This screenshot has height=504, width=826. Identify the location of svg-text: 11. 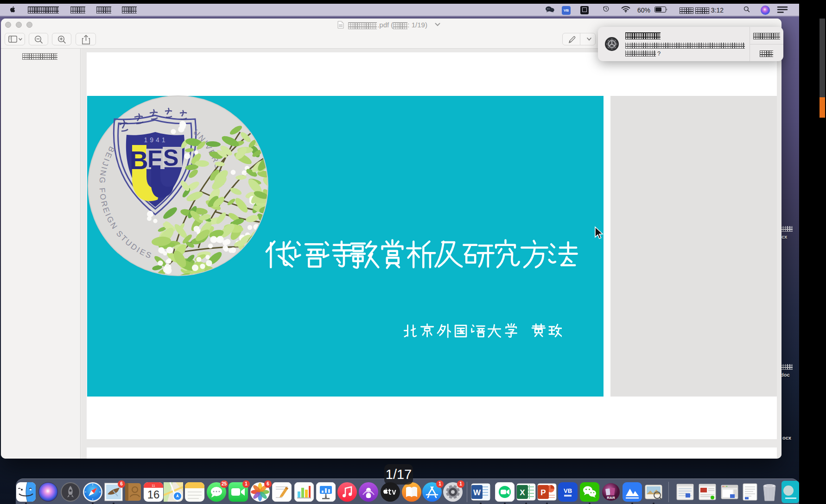
(153, 485).